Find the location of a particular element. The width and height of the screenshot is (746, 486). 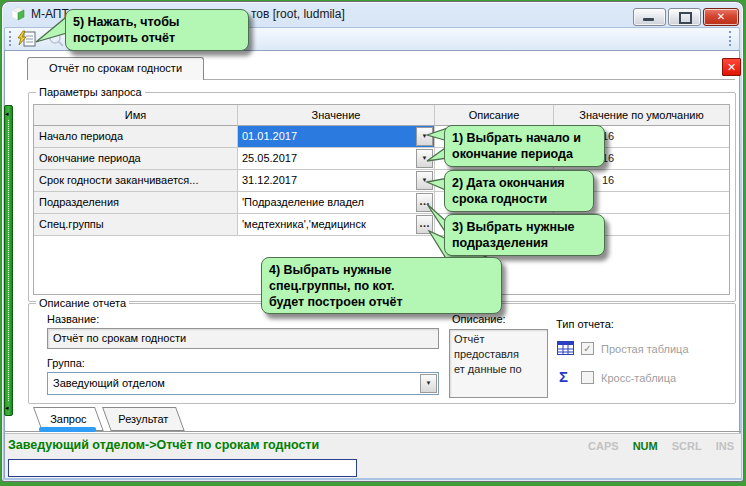

param-value: 01.01.2017 is located at coordinates (270, 136).